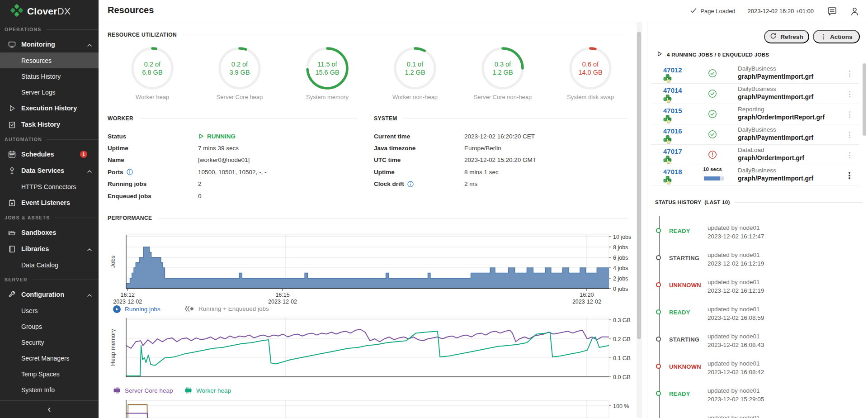 The height and width of the screenshot is (418, 868). I want to click on svg-text: 6 jobs, so click(620, 258).